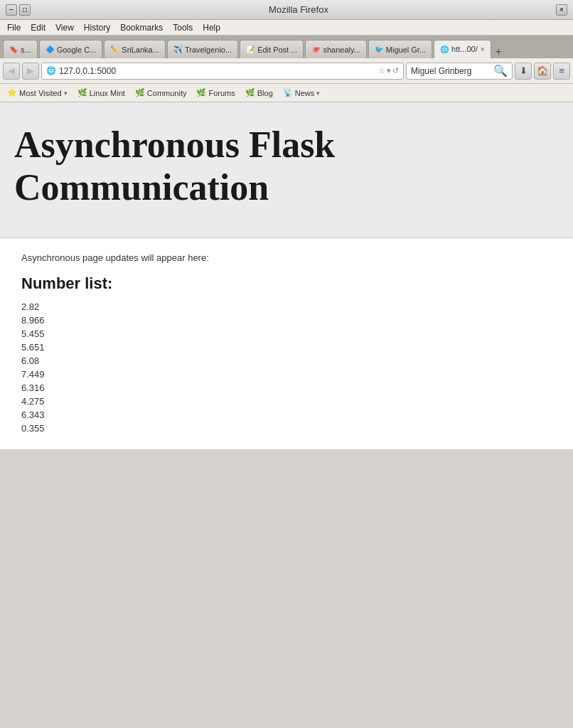 The height and width of the screenshot is (728, 573). I want to click on nav-bar: ◀ ▶ 🌐 127.0.0.1:5000 ☆ ▾ ↺ Miguel Grinbe…, so click(286, 71).